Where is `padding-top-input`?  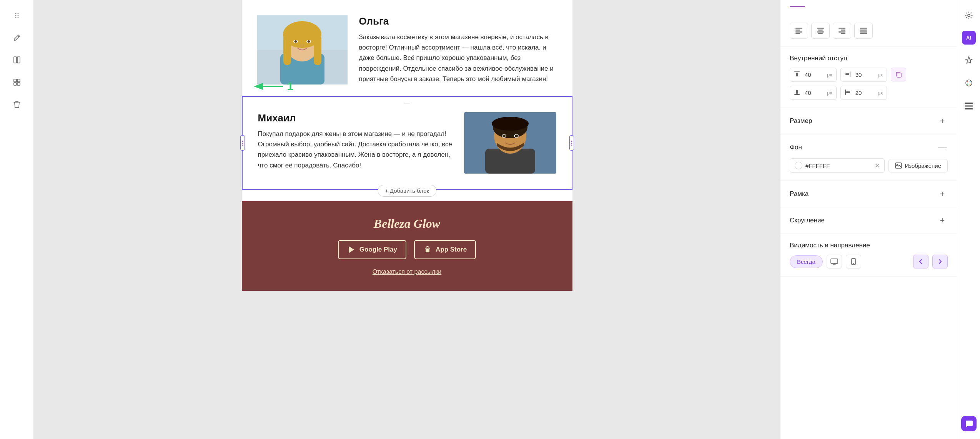
padding-top-input is located at coordinates (814, 75).